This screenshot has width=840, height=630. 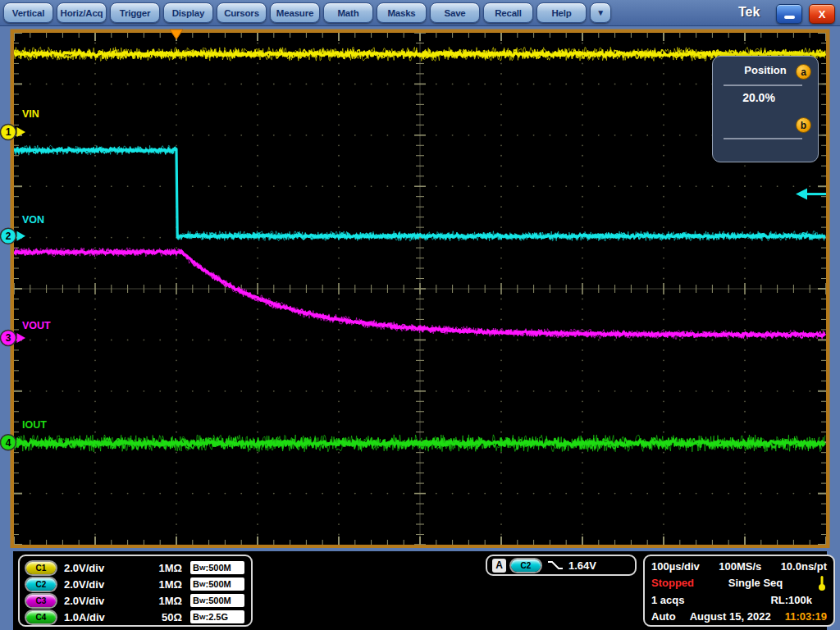 I want to click on menu-vertical: Vertical, so click(x=28, y=13).